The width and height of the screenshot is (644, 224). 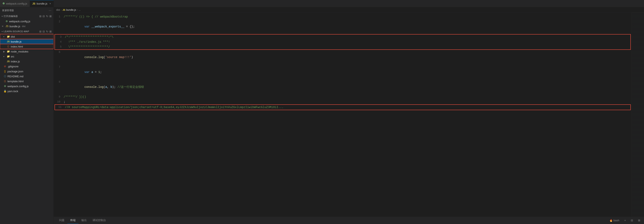 I want to click on open-editors-label: 打开的编辑器, so click(x=11, y=16).